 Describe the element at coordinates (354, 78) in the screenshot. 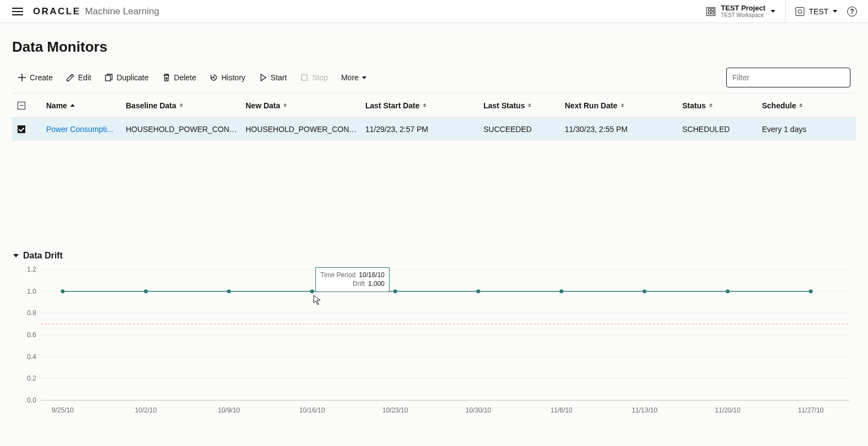

I see `more-button: More` at that location.